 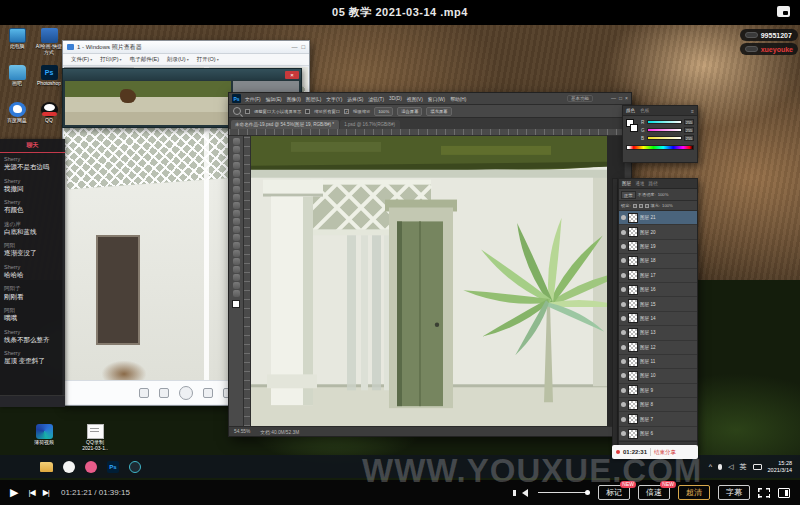 I want to click on dodge-tool-icon, so click(x=236, y=246).